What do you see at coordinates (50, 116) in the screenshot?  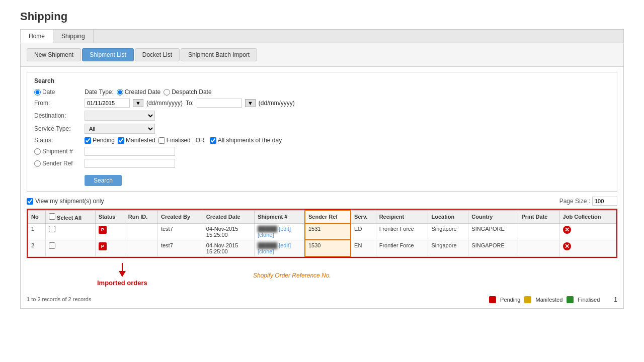 I see `destination-label: Destination:` at bounding box center [50, 116].